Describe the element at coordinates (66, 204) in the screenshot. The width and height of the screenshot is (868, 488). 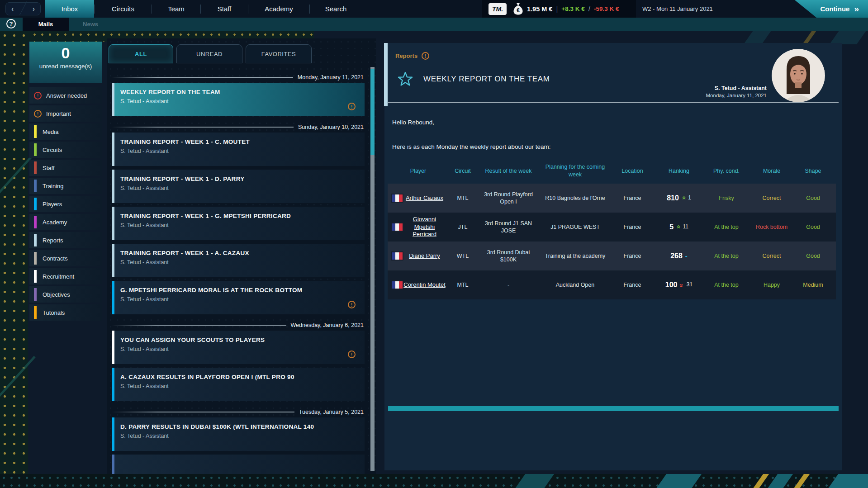
I see `sidebar-item-players: Players` at that location.